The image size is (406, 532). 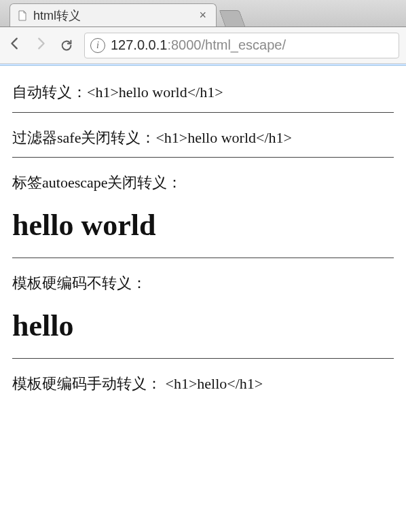 What do you see at coordinates (202, 15) in the screenshot?
I see `close-icon: ×` at bounding box center [202, 15].